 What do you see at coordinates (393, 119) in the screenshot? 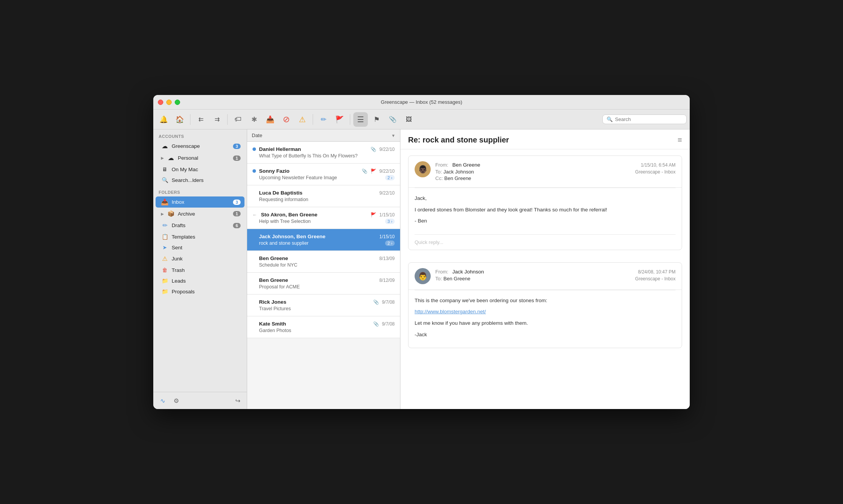
I see `attachment-button: 📎` at bounding box center [393, 119].